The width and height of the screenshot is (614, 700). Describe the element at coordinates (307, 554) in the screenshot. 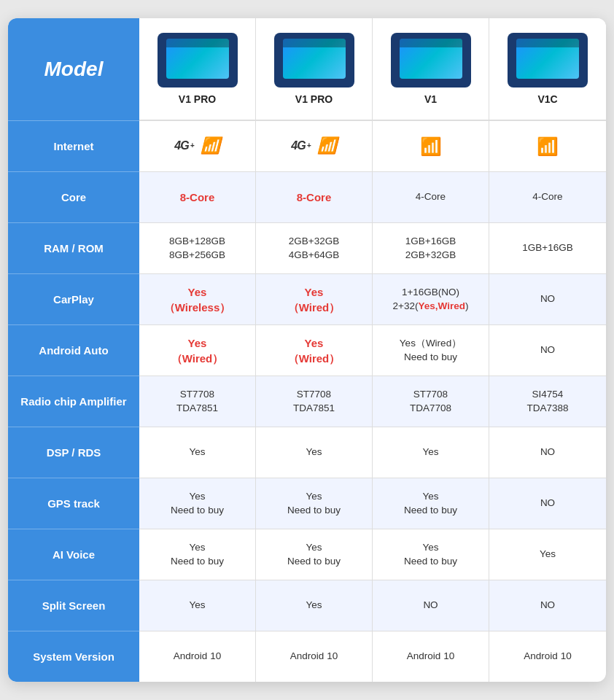

I see `table-row-8: AI VoiceYes Need to buyYes Need to buyYe…` at that location.